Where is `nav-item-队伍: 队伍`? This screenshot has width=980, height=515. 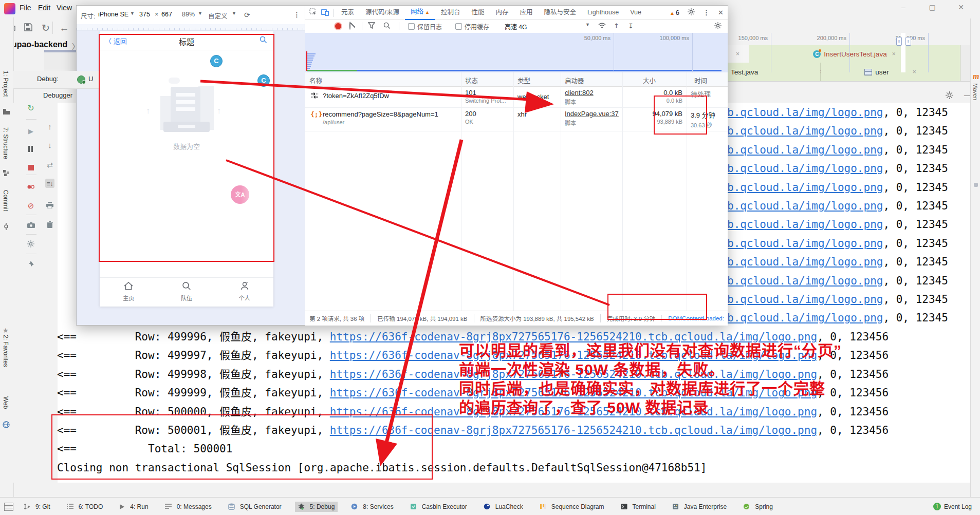 nav-item-队伍: 队伍 is located at coordinates (187, 292).